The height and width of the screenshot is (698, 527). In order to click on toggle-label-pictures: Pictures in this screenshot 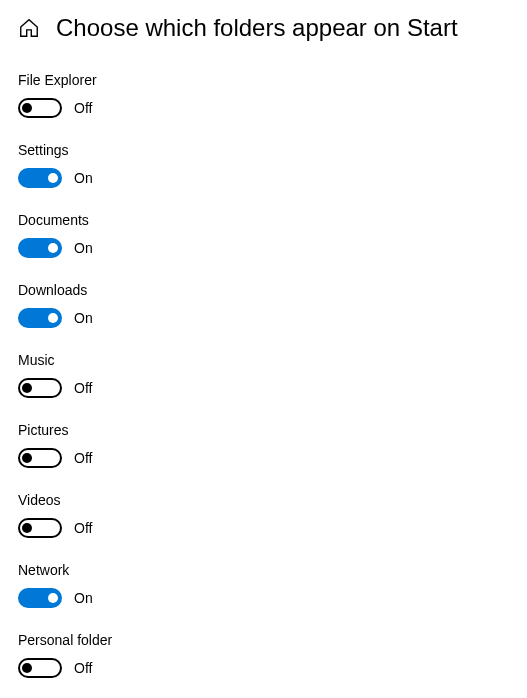, I will do `click(264, 430)`.